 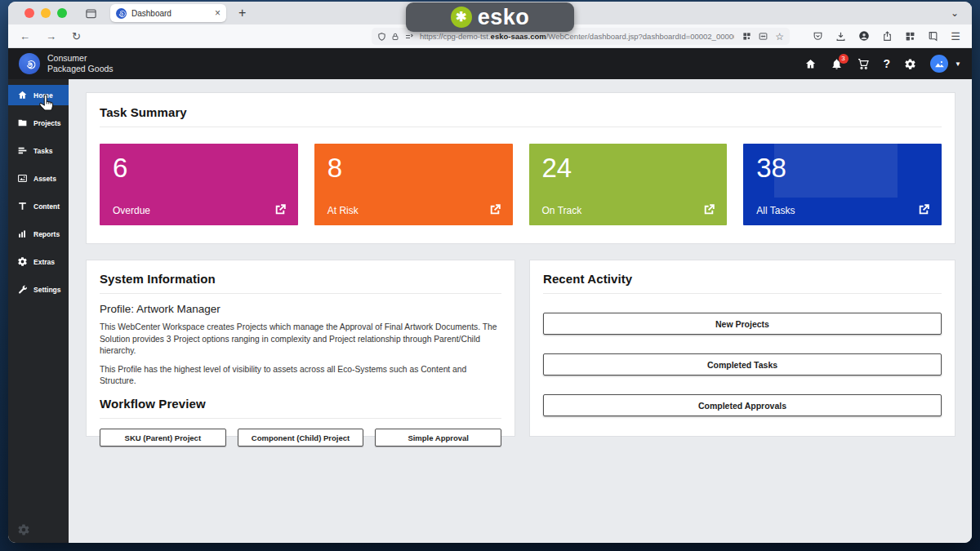 What do you see at coordinates (887, 36) in the screenshot?
I see `share-icon` at bounding box center [887, 36].